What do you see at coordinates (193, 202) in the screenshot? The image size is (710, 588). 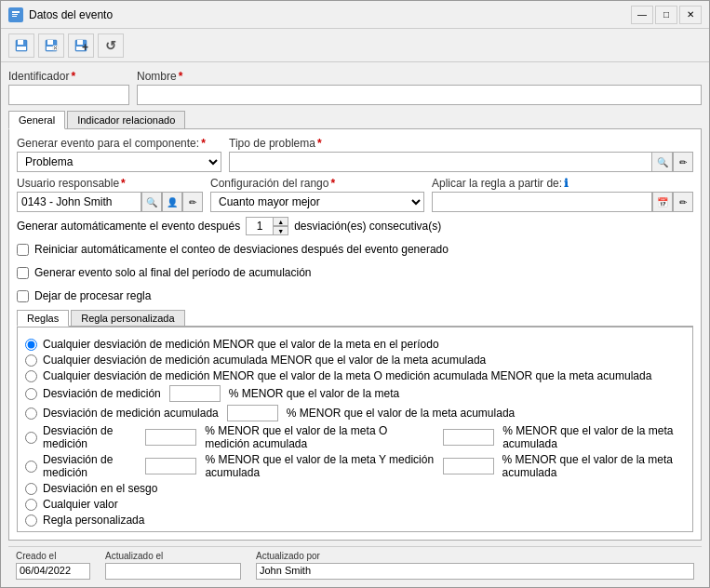 I see `usuario-edit-button: ✏` at bounding box center [193, 202].